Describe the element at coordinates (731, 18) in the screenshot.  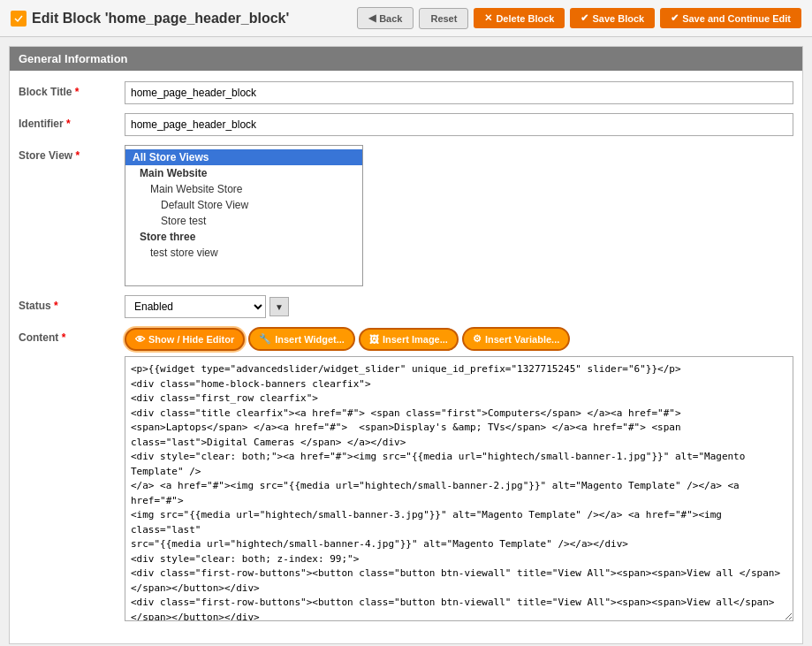
I see `save-continue-button: ✔ Save and Continue Edit` at that location.